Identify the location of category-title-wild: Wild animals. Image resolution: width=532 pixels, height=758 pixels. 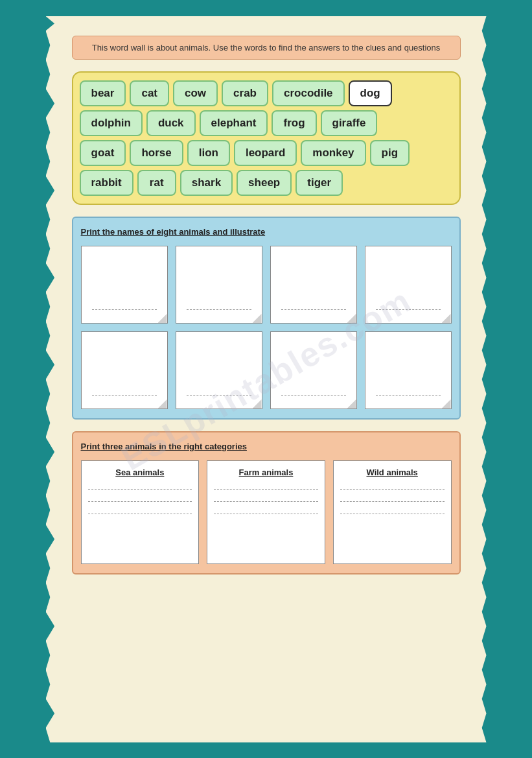
(393, 472).